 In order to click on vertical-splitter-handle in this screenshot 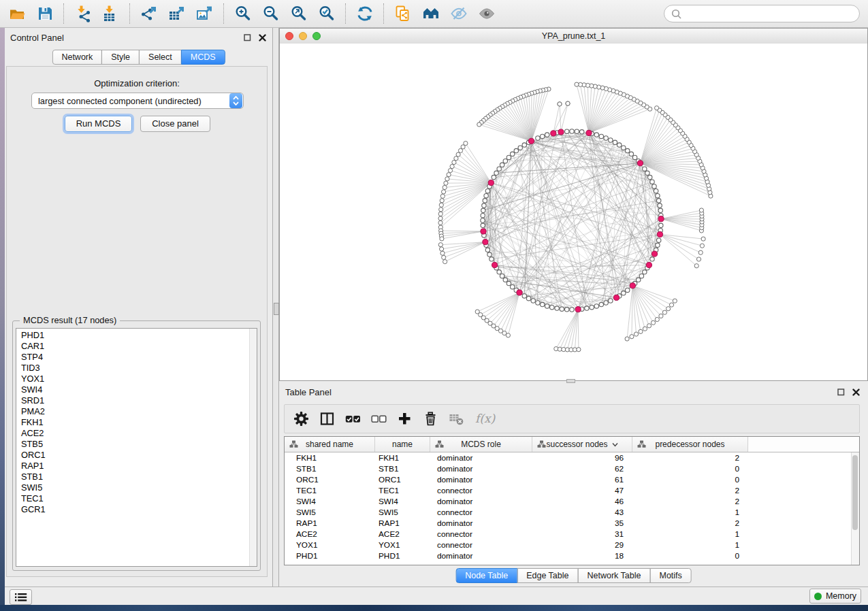, I will do `click(276, 309)`.